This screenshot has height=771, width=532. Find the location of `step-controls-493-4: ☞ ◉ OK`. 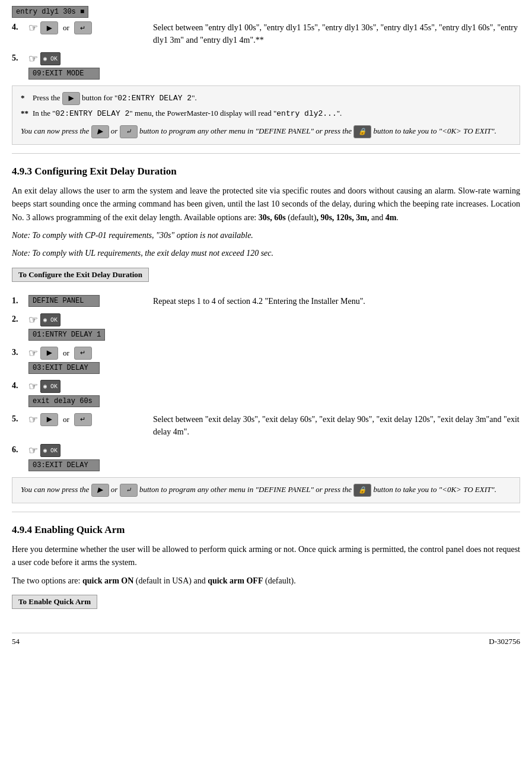

step-controls-493-4: ☞ ◉ OK is located at coordinates (44, 386).